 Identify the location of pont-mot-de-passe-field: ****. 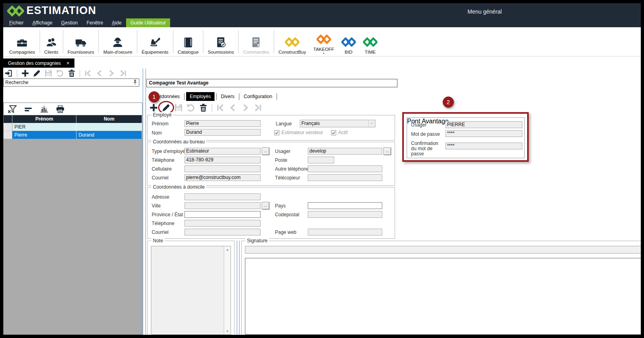
(484, 134).